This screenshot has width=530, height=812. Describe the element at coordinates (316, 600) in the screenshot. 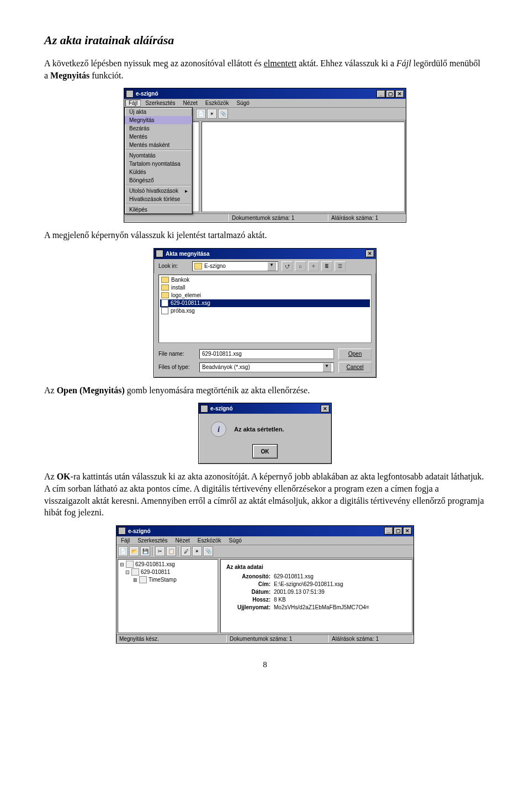

I see `kv-row: Hossz:8 KB` at that location.